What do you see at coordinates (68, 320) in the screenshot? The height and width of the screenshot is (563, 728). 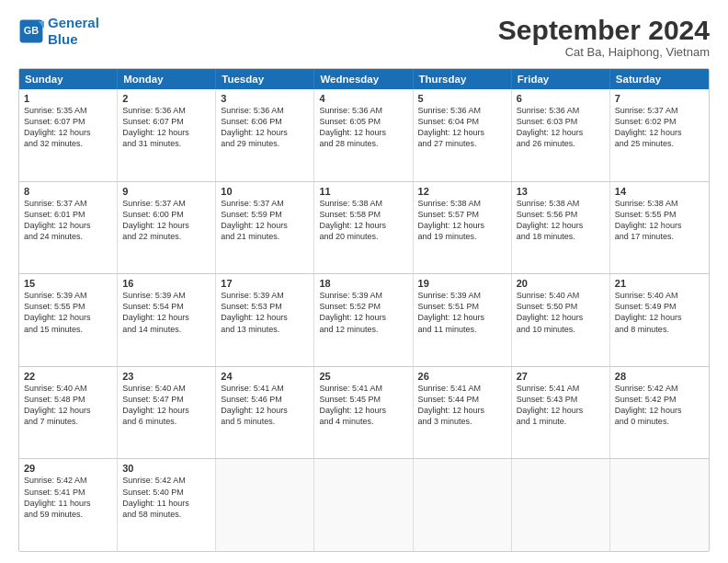 I see `cell-sep-15: 15 Sunrise: 5:39 AMSunset: 5:55 PMDaylig…` at bounding box center [68, 320].